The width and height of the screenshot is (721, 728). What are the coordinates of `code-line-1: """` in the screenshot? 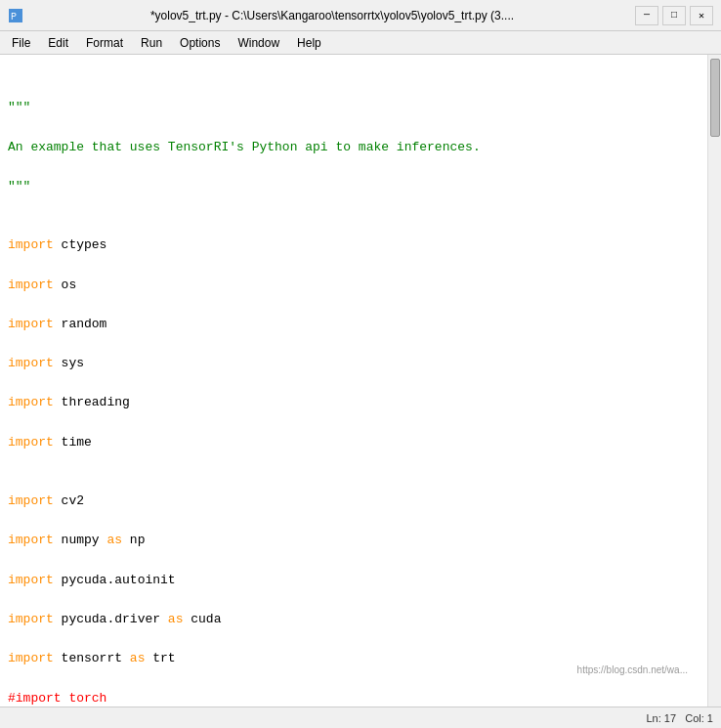 It's located at (354, 107).